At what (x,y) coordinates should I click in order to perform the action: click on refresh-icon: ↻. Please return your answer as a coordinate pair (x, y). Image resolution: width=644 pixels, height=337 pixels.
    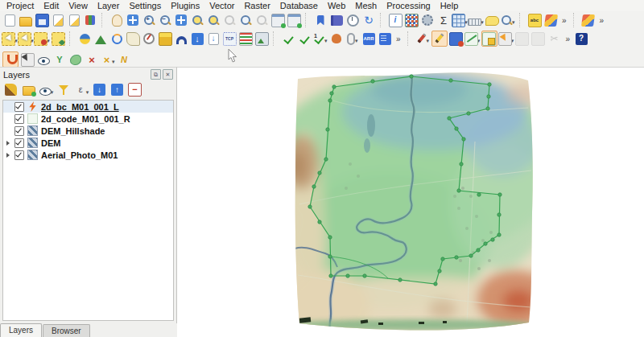
    Looking at the image, I should click on (369, 20).